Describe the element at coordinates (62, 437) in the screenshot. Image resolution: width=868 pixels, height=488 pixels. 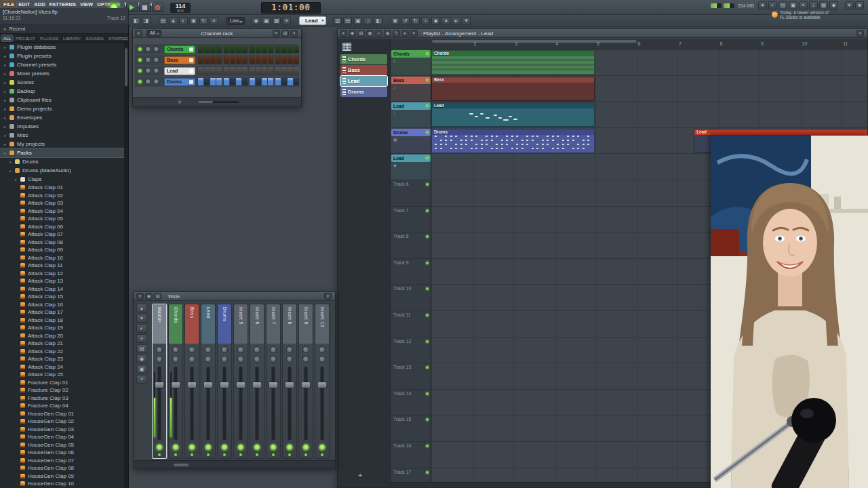
I see `browser-sample: HouseGen Clap 04` at that location.